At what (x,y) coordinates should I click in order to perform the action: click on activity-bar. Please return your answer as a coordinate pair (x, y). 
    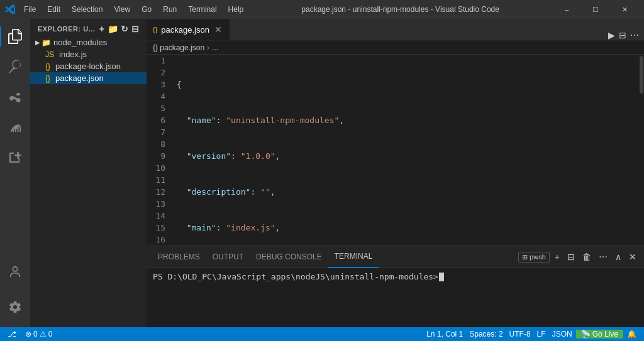
    Looking at the image, I should click on (15, 173).